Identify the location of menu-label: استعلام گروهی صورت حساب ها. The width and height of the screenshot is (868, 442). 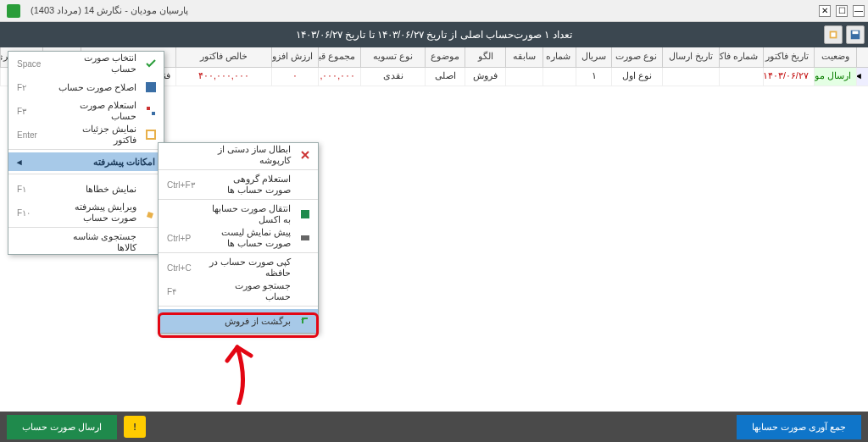
(249, 185).